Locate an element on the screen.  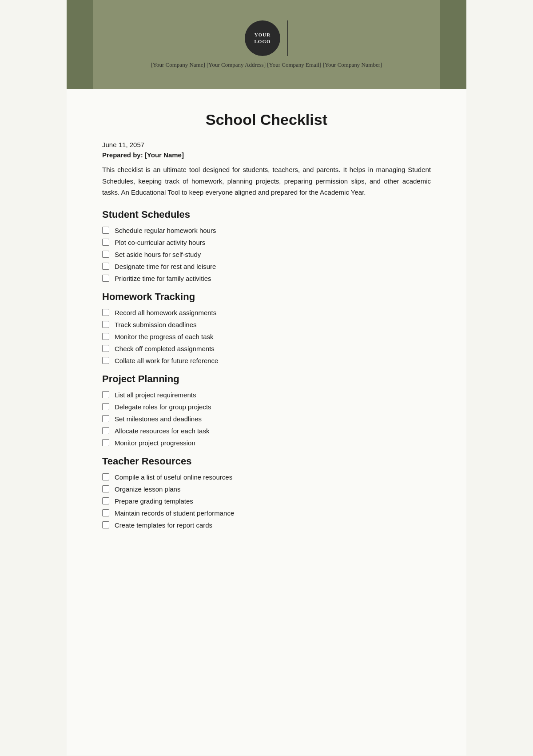
list-item-text: Collate all work for future reference is located at coordinates (166, 361).